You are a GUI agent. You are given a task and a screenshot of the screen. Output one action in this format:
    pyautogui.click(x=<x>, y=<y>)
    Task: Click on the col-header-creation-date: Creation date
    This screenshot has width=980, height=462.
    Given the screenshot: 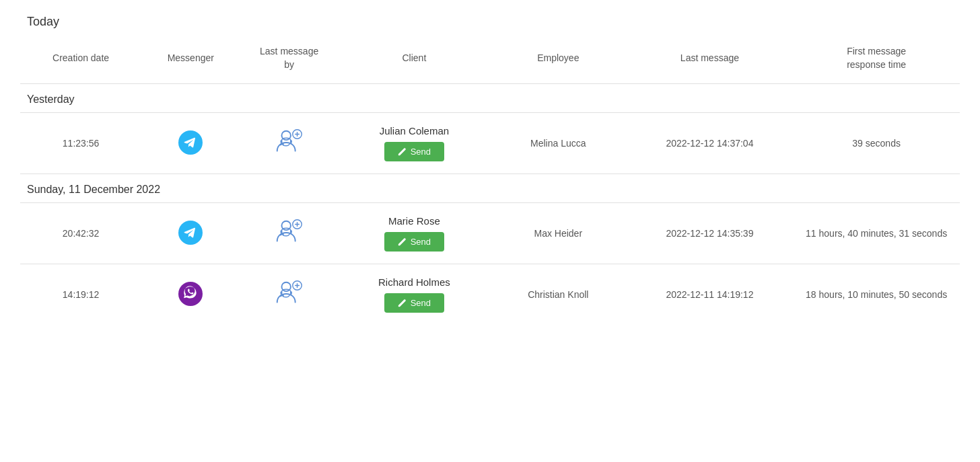 What is the action you would take?
    pyautogui.click(x=81, y=59)
    